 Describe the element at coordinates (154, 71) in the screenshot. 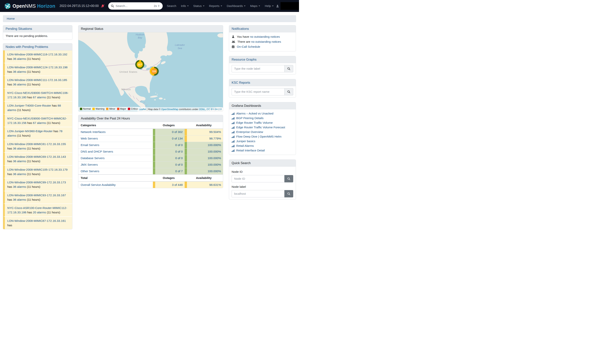

I see `map-cluster-marker: 111` at that location.